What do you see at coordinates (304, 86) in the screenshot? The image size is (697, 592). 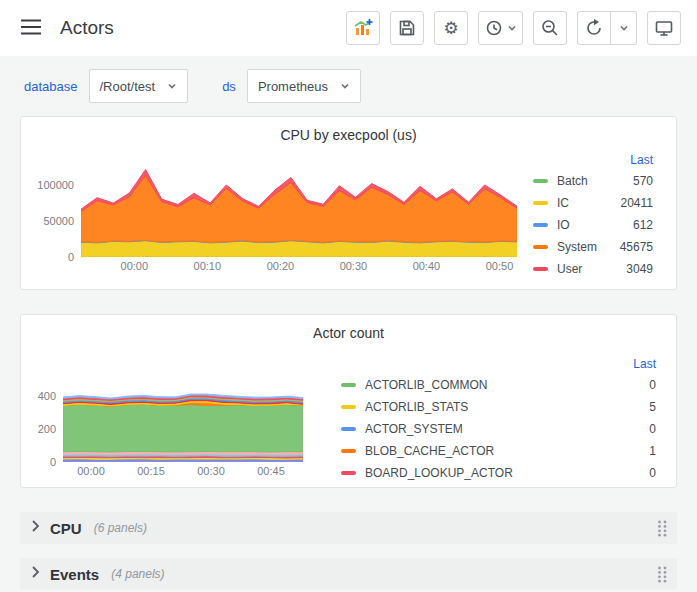 I see `variable-select-ds: Prometheus` at bounding box center [304, 86].